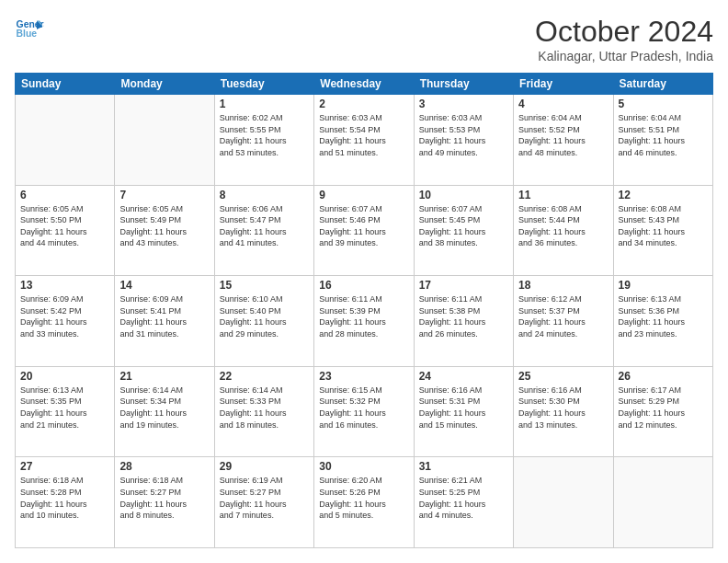 The height and width of the screenshot is (563, 728). What do you see at coordinates (663, 140) in the screenshot?
I see `calendar-cell: 5Sunrise: 6:04 AM Sunset: 5:51 PM Daylig…` at bounding box center [663, 140].